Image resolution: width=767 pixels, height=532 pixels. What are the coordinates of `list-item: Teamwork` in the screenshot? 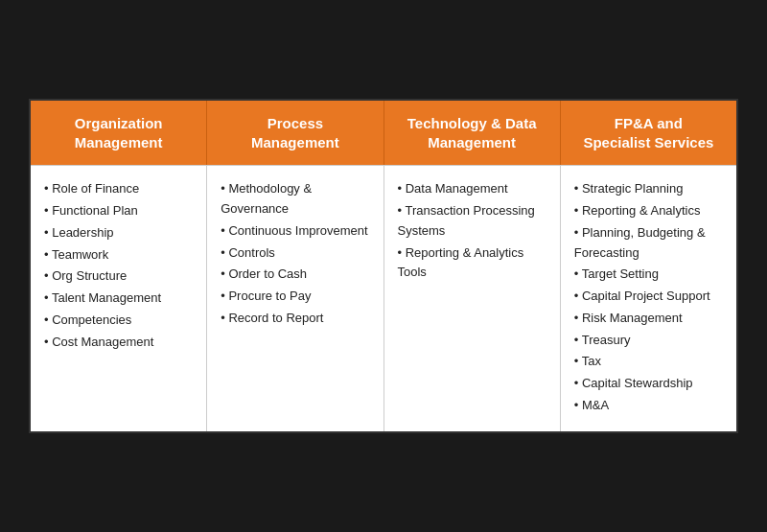 It's located at (121, 255).